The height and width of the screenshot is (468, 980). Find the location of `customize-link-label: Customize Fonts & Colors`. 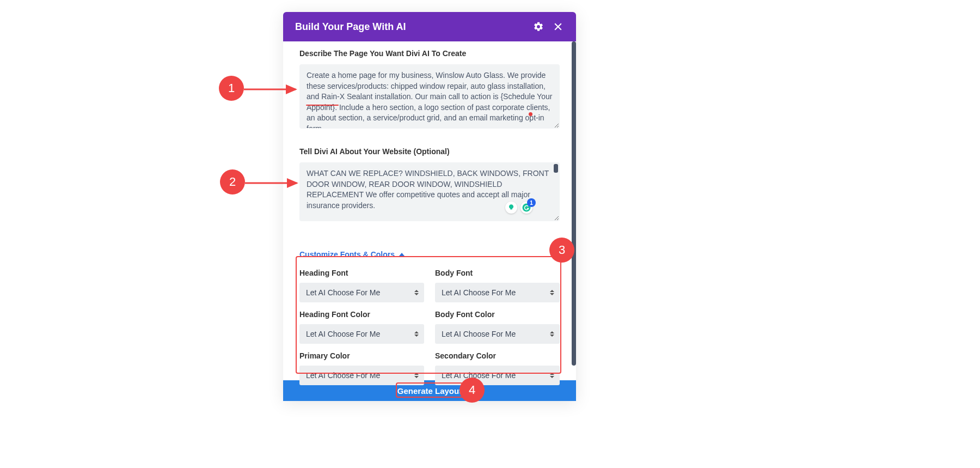

customize-link-label: Customize Fonts & Colors is located at coordinates (347, 254).